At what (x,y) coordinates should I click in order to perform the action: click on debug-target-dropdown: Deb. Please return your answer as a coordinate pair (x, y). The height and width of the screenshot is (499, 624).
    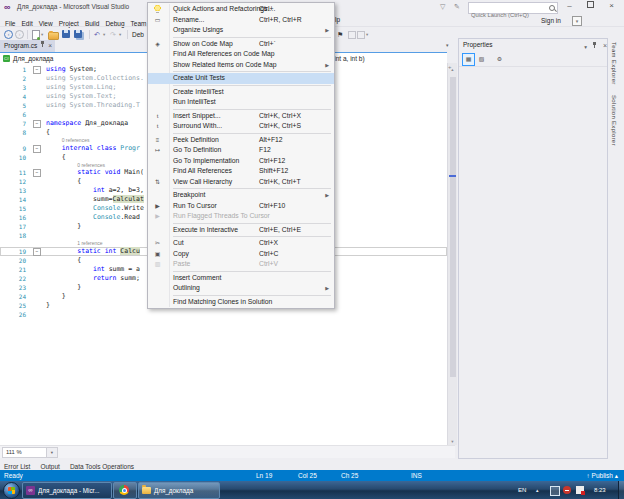
    Looking at the image, I should click on (138, 34).